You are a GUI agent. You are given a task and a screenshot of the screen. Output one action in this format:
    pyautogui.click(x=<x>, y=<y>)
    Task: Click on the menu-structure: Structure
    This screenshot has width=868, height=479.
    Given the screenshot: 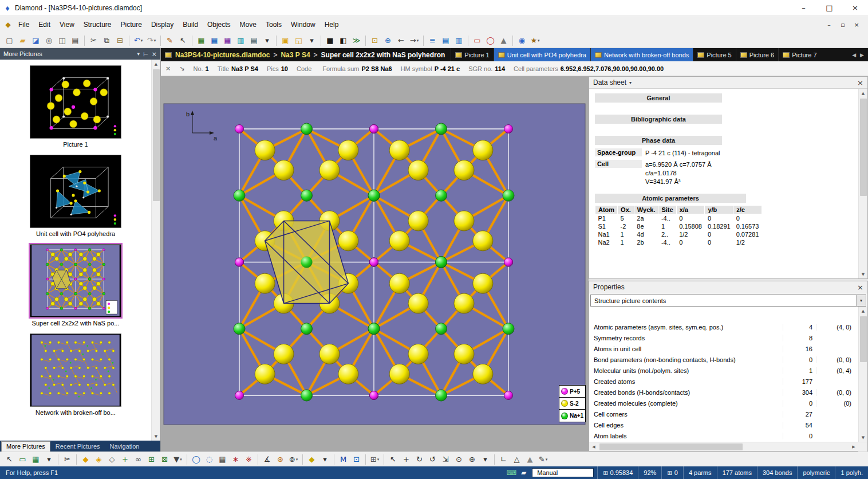 What is the action you would take?
    pyautogui.click(x=97, y=25)
    